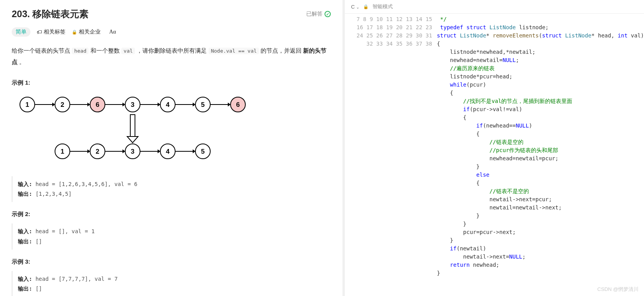 The image size is (644, 296). I want to click on problem-description: 给你一个链表的头节点 head 和一个整数 val ，请你删除链表中所有满足 N…, so click(171, 56).